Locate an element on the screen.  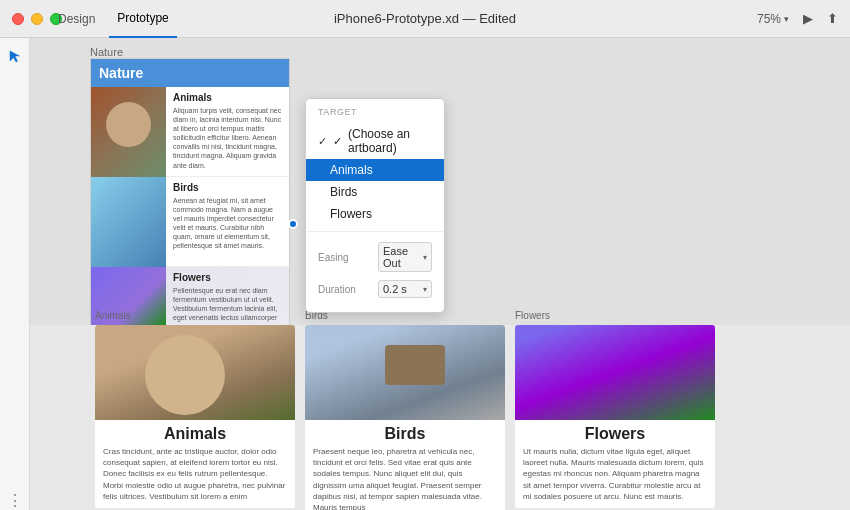
birds-thumbnail is located at coordinates (128, 222).